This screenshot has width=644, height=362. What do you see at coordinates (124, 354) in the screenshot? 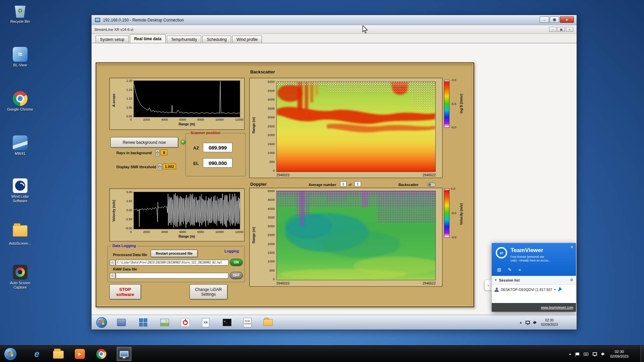
I see `taskbar-remote-desktop-active` at bounding box center [124, 354].